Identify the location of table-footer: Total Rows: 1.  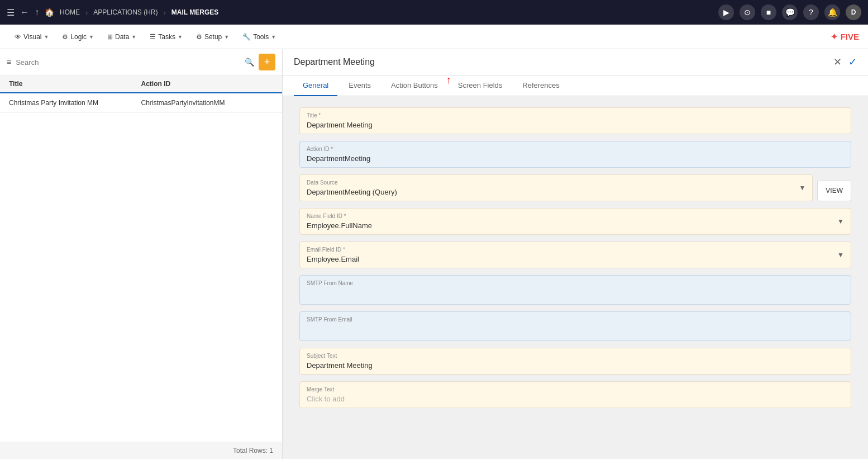
(141, 451).